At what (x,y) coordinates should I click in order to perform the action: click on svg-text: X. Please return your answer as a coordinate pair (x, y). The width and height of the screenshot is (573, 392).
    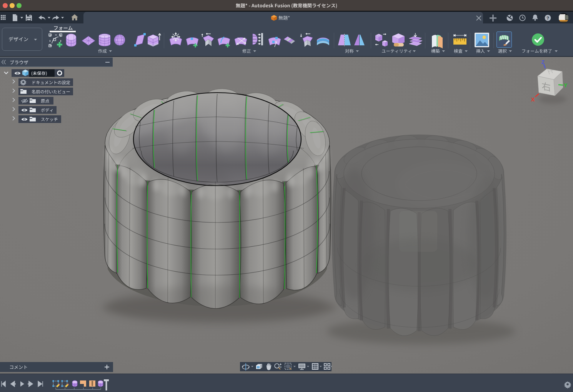
    Looking at the image, I should click on (533, 100).